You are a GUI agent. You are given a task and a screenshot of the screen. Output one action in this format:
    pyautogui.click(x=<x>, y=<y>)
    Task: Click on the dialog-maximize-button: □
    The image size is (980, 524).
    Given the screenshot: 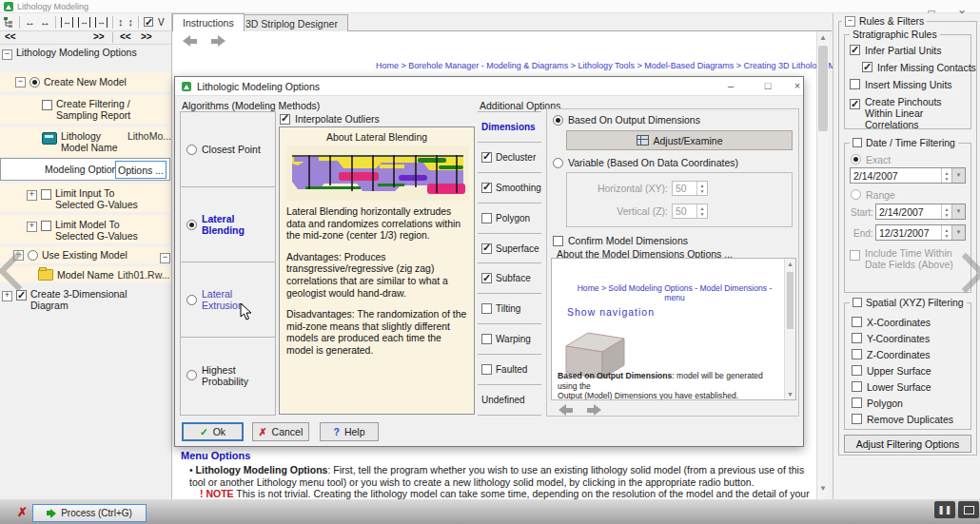 What is the action you would take?
    pyautogui.click(x=768, y=86)
    